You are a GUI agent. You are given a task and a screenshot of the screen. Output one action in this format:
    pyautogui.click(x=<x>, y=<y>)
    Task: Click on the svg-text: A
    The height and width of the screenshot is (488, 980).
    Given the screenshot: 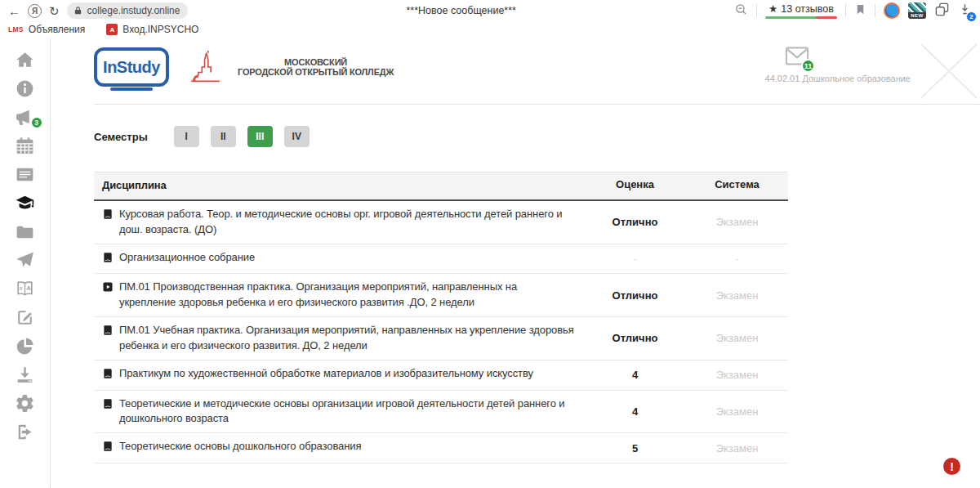 What is the action you would take?
    pyautogui.click(x=29, y=288)
    